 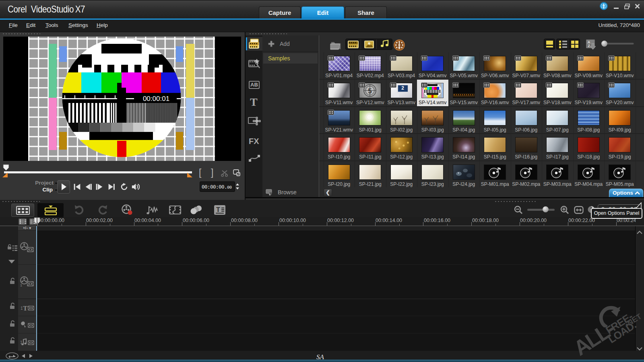 What do you see at coordinates (369, 91) in the screenshot?
I see `svg-text: 5` at bounding box center [369, 91].